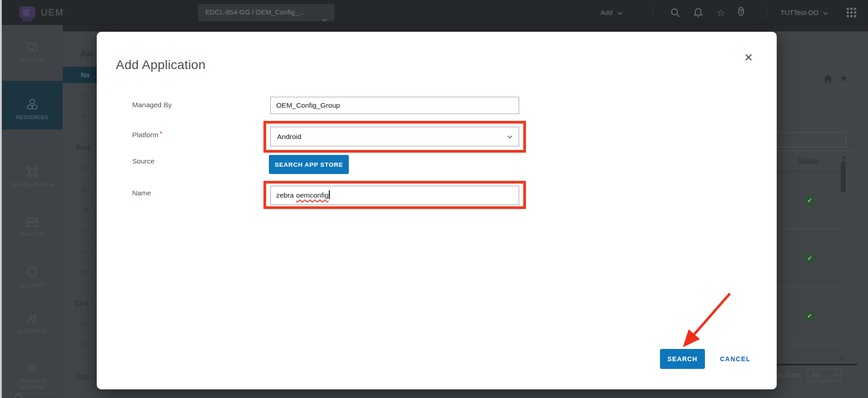 The height and width of the screenshot is (398, 868). What do you see at coordinates (1, 199) in the screenshot?
I see `left-edge-strip` at bounding box center [1, 199].